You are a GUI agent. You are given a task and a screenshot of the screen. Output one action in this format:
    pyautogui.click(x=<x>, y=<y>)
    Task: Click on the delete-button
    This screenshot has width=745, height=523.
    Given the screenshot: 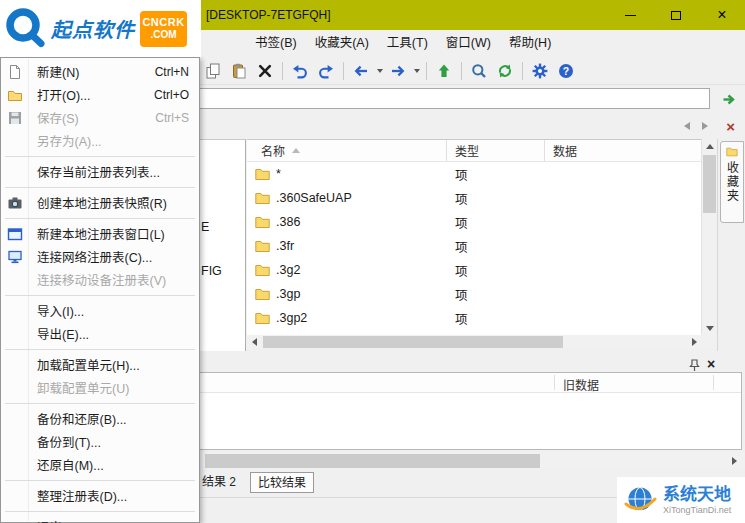 What is the action you would take?
    pyautogui.click(x=265, y=71)
    